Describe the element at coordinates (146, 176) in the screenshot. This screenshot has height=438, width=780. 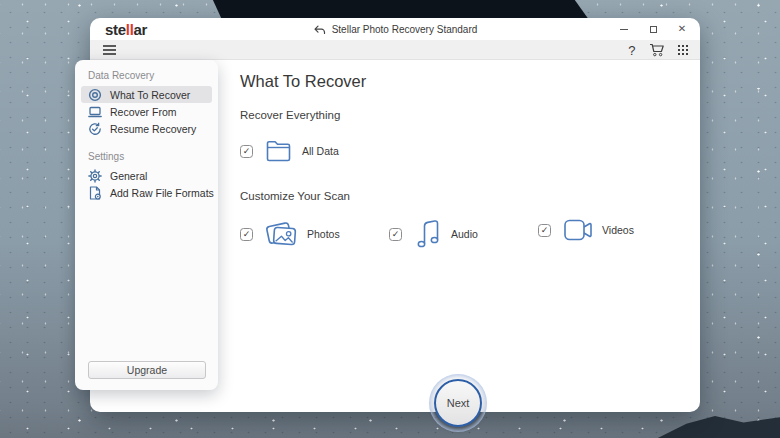
I see `sidebar-item-general: General` at that location.